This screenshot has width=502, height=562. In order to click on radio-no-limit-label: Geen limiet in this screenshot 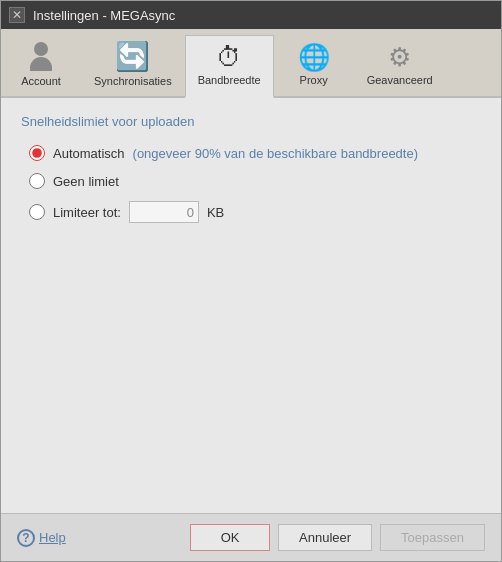, I will do `click(86, 182)`.